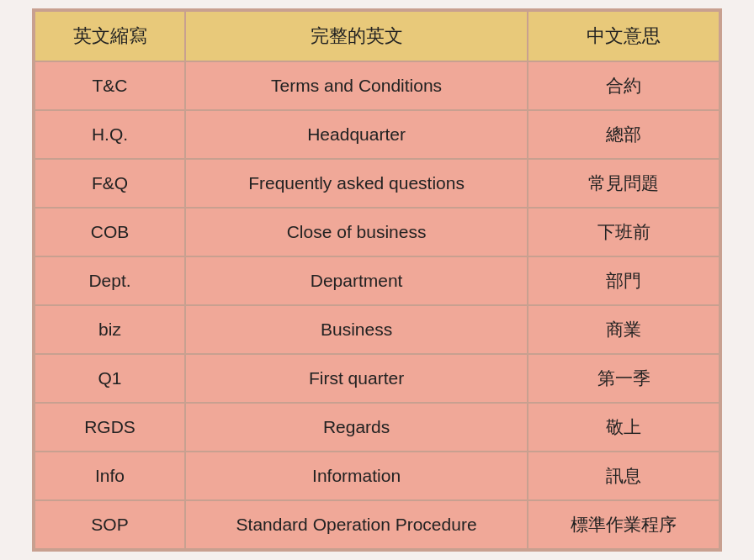 Image resolution: width=754 pixels, height=560 pixels. Describe the element at coordinates (109, 135) in the screenshot. I see `cell-abbr: H.Q.` at that location.